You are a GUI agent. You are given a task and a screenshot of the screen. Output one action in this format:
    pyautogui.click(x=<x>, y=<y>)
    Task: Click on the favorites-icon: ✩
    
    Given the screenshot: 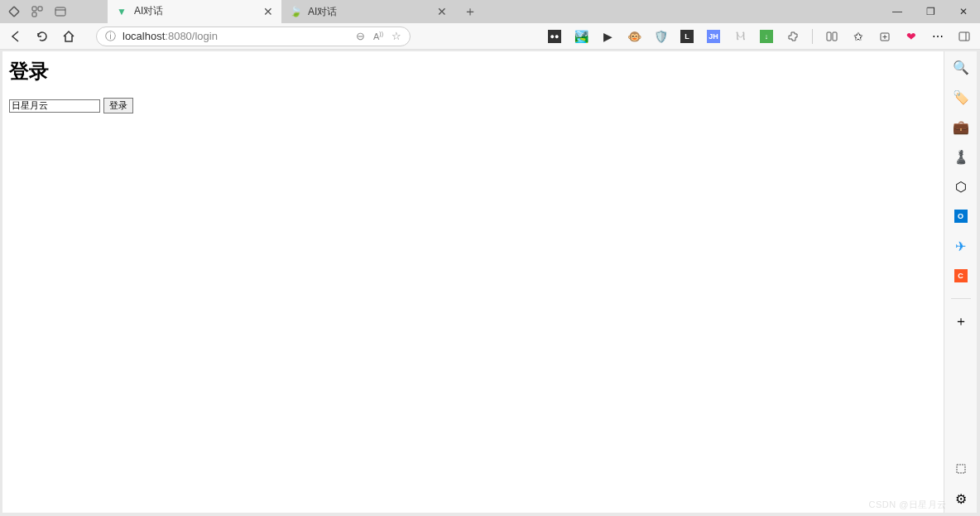 What is the action you would take?
    pyautogui.click(x=858, y=36)
    